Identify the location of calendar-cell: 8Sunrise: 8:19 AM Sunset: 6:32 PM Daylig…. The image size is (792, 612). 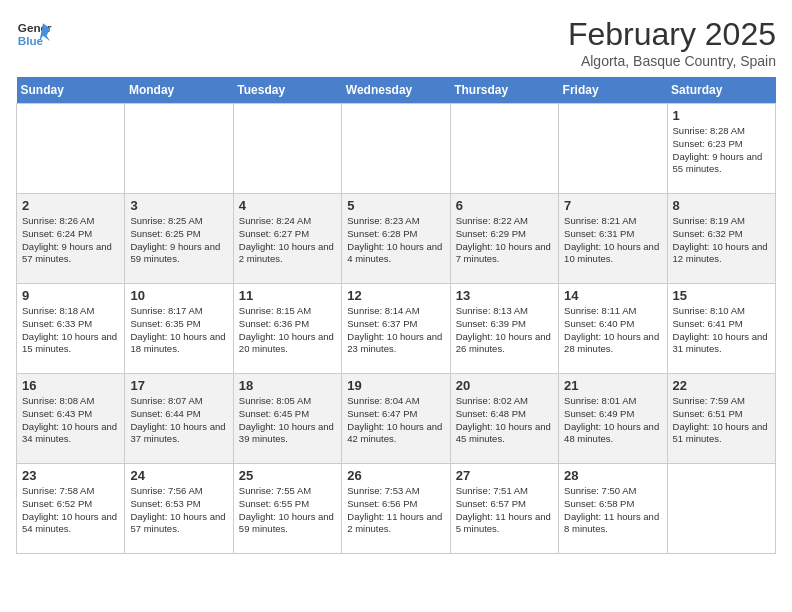
(721, 239).